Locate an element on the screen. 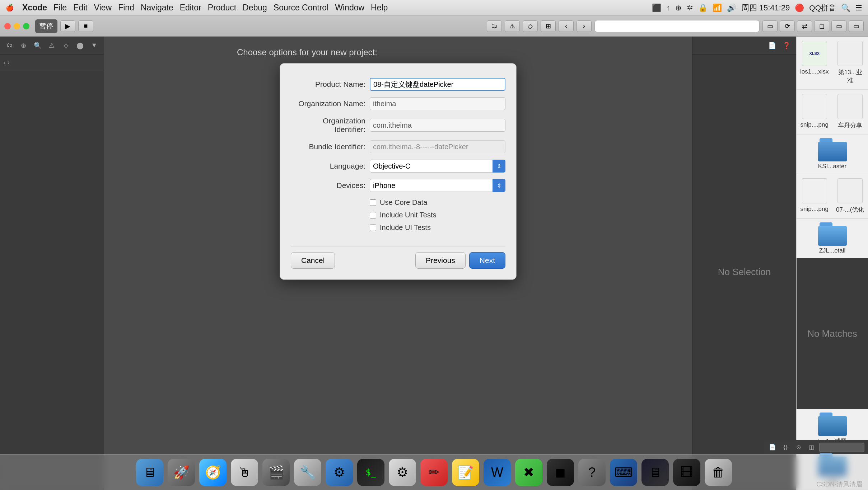 This screenshot has height=490, width=868. far-right-item-snip1: snip....png is located at coordinates (815, 112).